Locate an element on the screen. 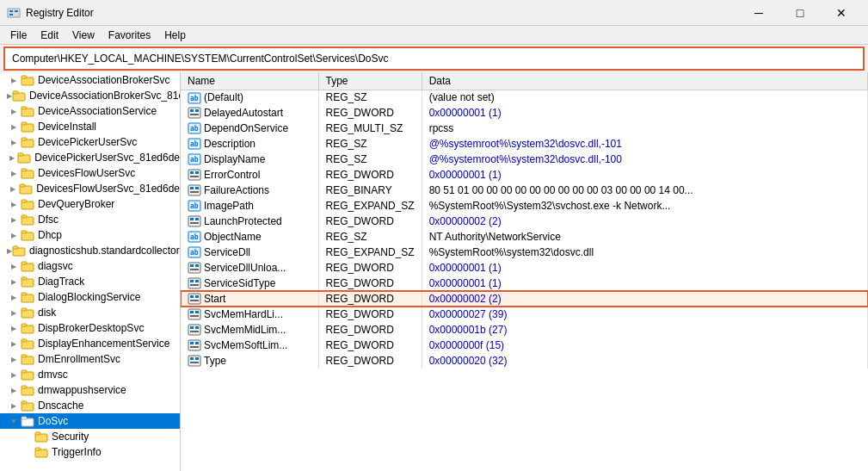 The height and width of the screenshot is (471, 868). tree-item: ▶ DispBrokerDesktopSvc is located at coordinates (89, 328).